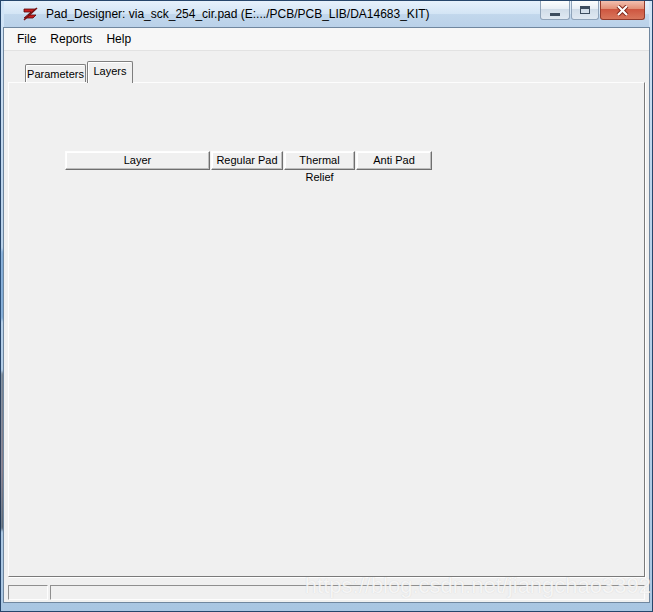 This screenshot has height=612, width=653. What do you see at coordinates (478, 586) in the screenshot?
I see `watermark: https://blog.csdn.net/jiangchao3392` at bounding box center [478, 586].